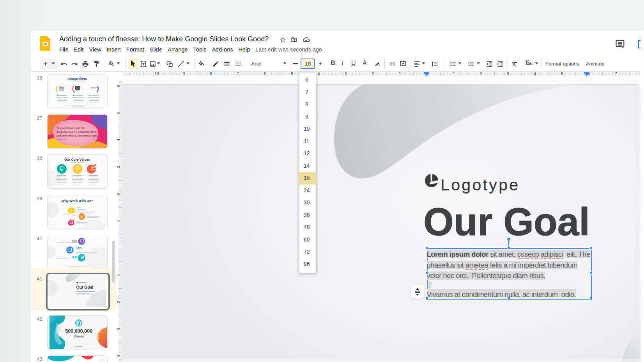 The width and height of the screenshot is (644, 362). I want to click on svg-text: Aliquam sed ex condimentum,, so click(77, 132).